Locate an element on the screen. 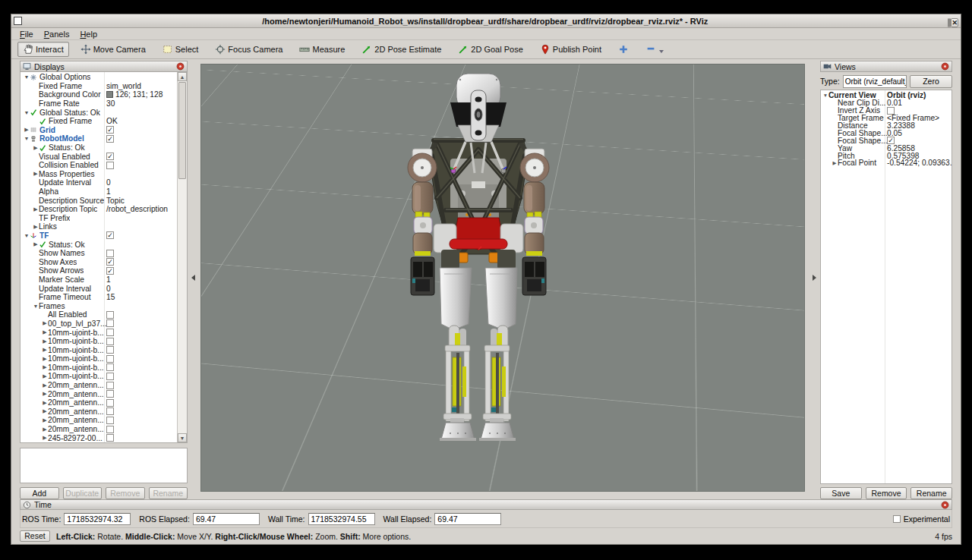  view-type-select: Orbit (rviz_default_p is located at coordinates (875, 82).